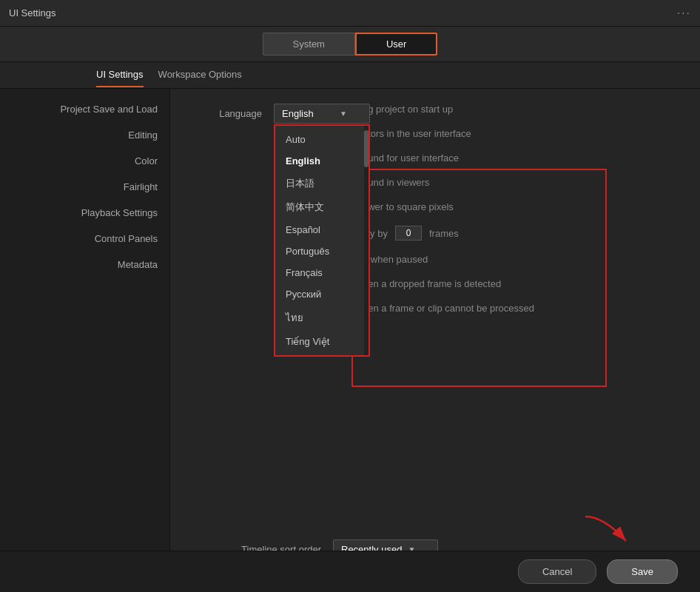 The image size is (700, 592). What do you see at coordinates (277, 114) in the screenshot?
I see `language-row: Language English ▼ Auto English 日本語 简体中文…` at bounding box center [277, 114].